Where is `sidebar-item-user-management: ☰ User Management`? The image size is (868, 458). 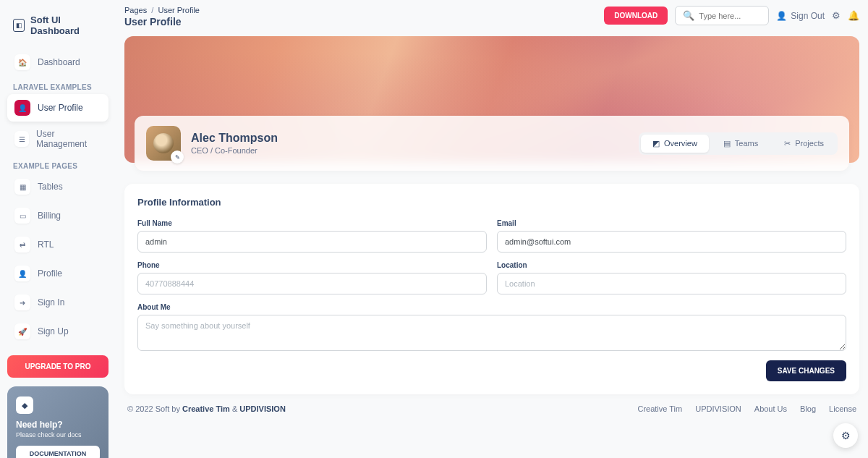 sidebar-item-user-management: ☰ User Management is located at coordinates (58, 139).